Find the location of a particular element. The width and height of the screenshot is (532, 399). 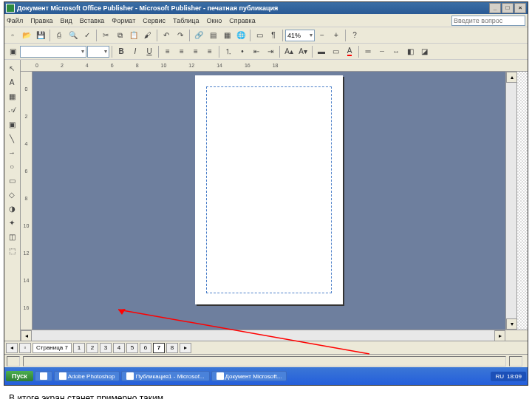

page-tab-6: 6 is located at coordinates (146, 348).